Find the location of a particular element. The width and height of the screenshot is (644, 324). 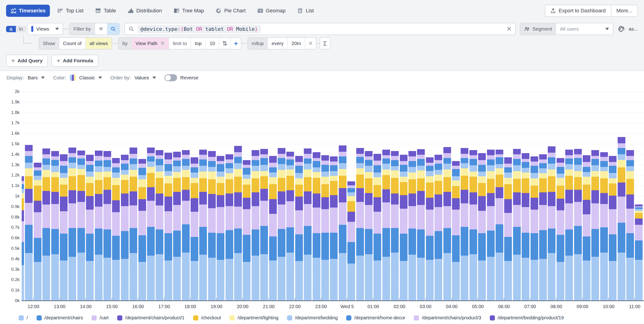

reverse-toggle is located at coordinates (171, 78).